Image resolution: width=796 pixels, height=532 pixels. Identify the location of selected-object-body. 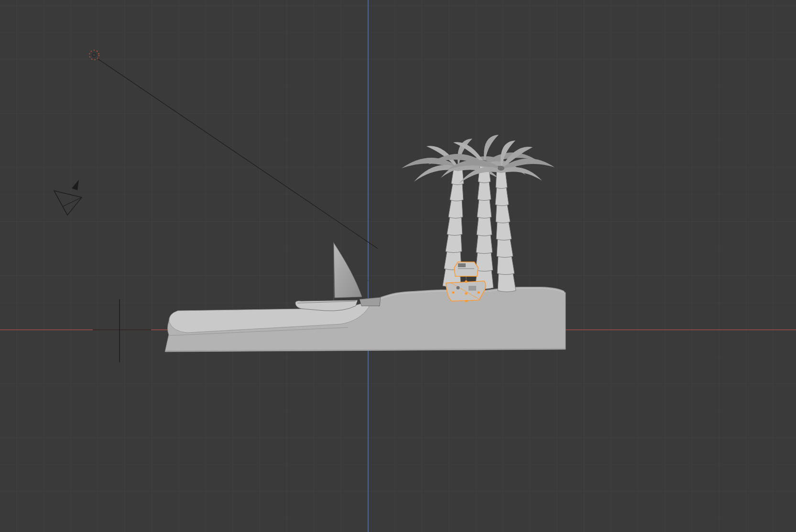
(466, 291).